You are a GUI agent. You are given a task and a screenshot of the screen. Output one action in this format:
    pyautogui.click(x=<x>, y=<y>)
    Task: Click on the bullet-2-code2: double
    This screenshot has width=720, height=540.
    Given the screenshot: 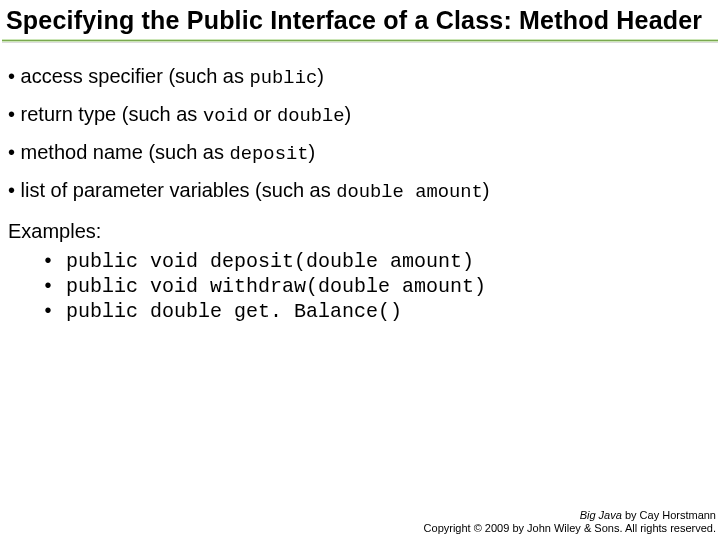 What is the action you would take?
    pyautogui.click(x=311, y=116)
    